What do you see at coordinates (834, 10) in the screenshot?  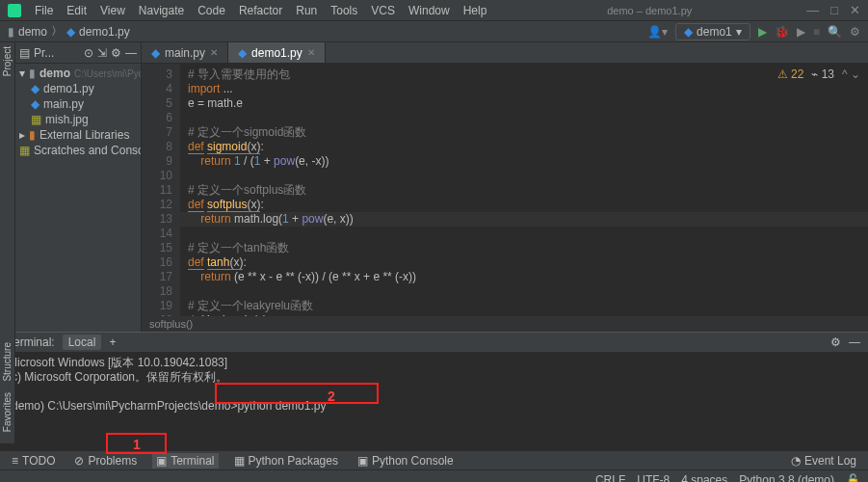 I see `maximize-button: □` at bounding box center [834, 10].